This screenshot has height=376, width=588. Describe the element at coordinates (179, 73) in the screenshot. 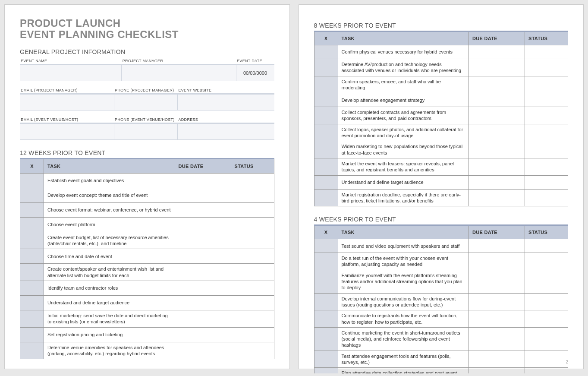

I see `input-project-manager` at that location.